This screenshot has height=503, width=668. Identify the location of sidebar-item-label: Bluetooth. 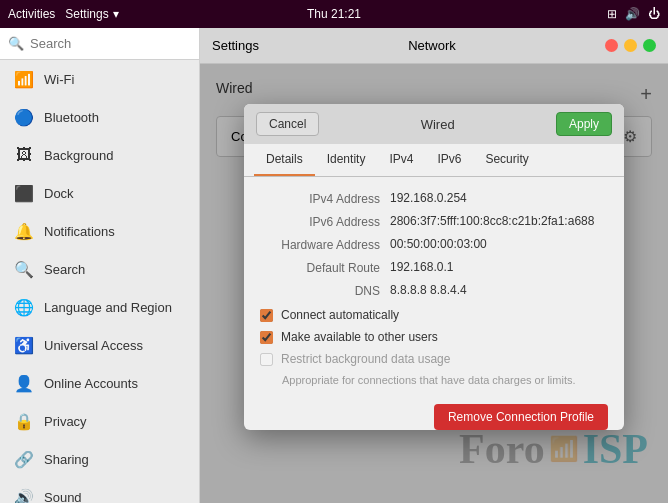
(72, 118).